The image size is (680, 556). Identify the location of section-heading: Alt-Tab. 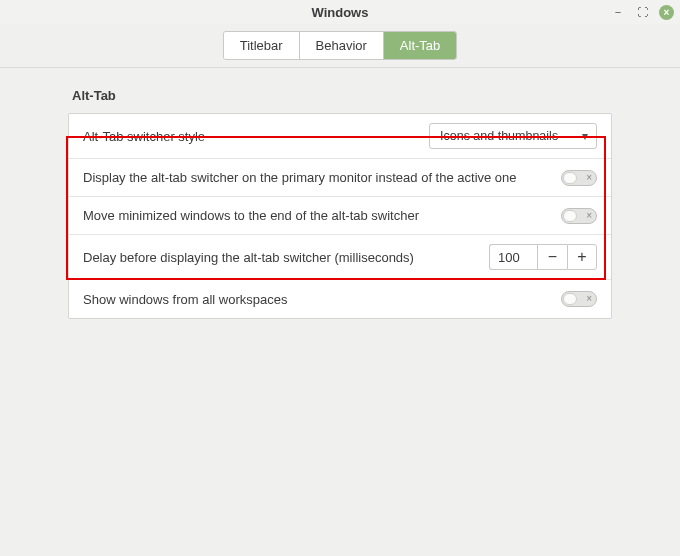
(342, 96).